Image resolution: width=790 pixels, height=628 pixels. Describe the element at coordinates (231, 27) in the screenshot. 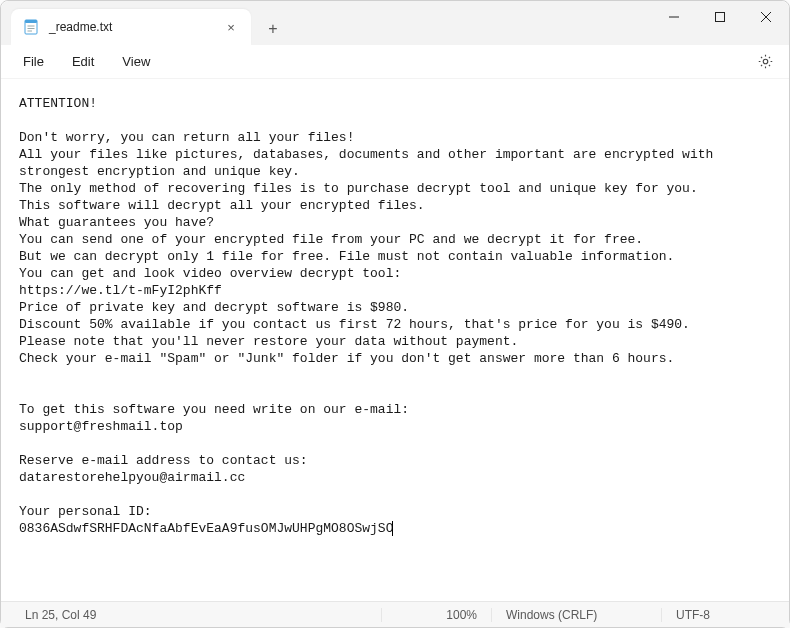

I see `close-tab-icon: ×` at that location.